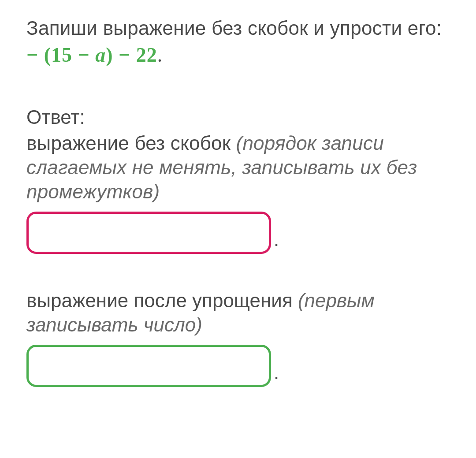 The image size is (476, 458). I want to click on input-row-1: ., so click(238, 233).